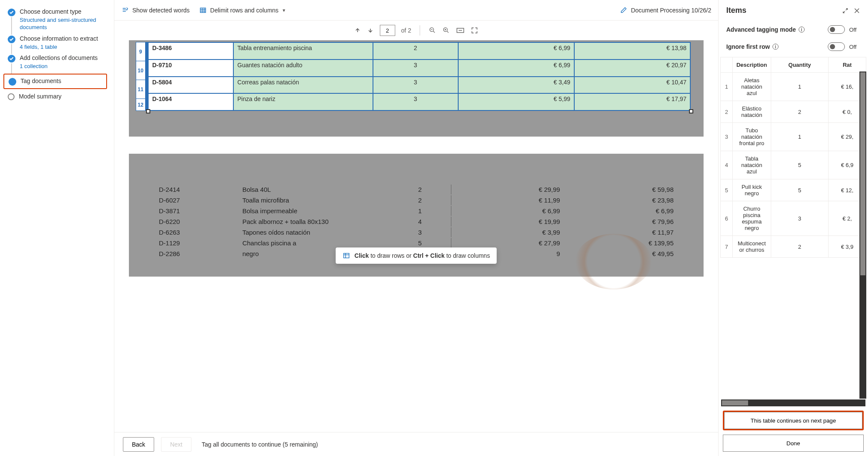 The height and width of the screenshot is (456, 868). What do you see at coordinates (416, 189) in the screenshot?
I see `table-row: D-2414 Bolsa 40L 2 € 29,99 € 59,98` at bounding box center [416, 189].